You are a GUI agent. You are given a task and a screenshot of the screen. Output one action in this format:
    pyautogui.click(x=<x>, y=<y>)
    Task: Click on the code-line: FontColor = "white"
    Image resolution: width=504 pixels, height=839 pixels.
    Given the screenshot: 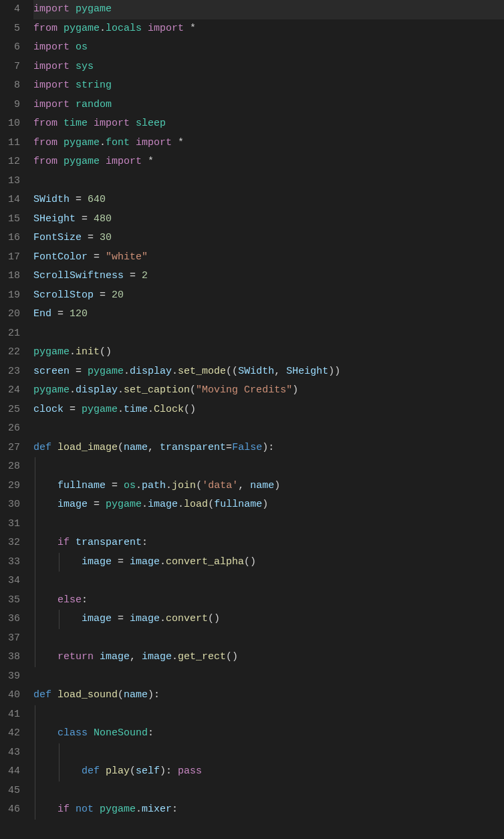 What is the action you would take?
    pyautogui.click(x=269, y=258)
    